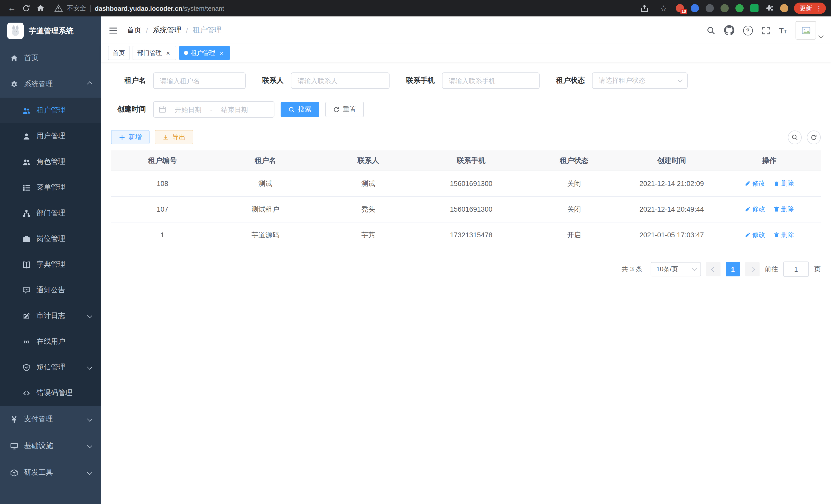  I want to click on logo-link: 芋道管理系统, so click(51, 31).